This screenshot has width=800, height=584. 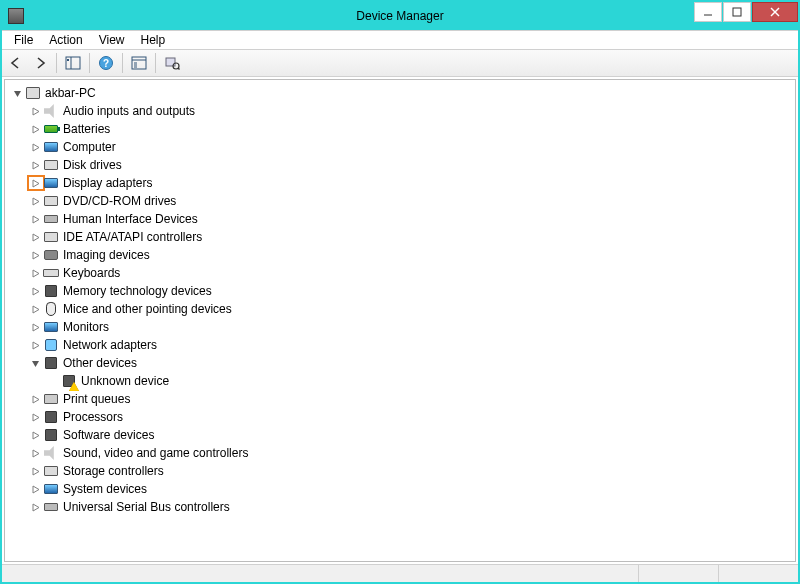 I want to click on tree-item: Monitors, so click(x=409, y=327).